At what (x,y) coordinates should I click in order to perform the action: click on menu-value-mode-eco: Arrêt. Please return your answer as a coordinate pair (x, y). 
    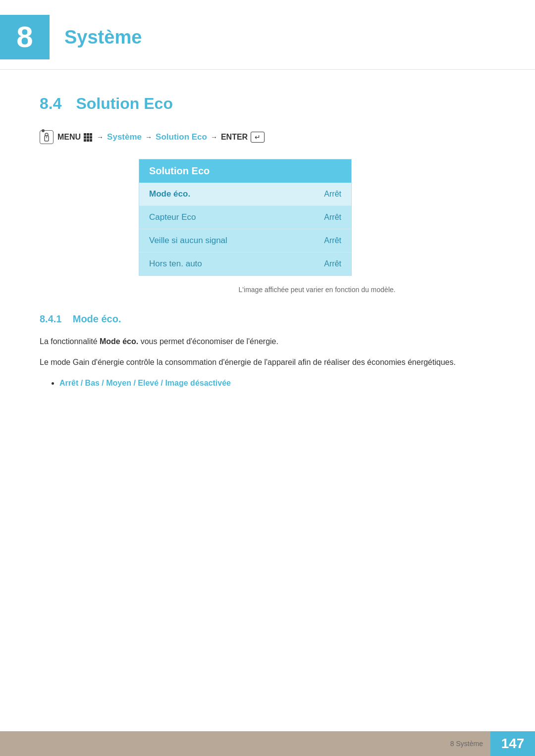
    Looking at the image, I should click on (333, 194).